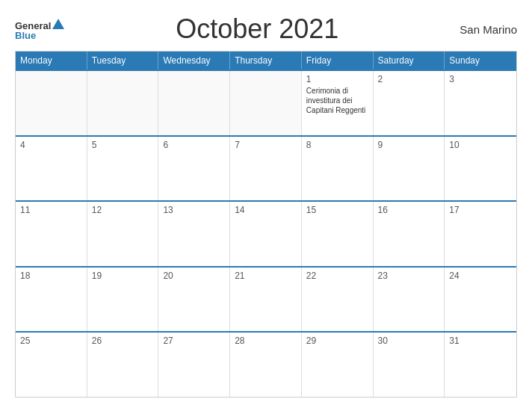  What do you see at coordinates (266, 276) in the screenshot?
I see `cell-day-number: 21` at bounding box center [266, 276].